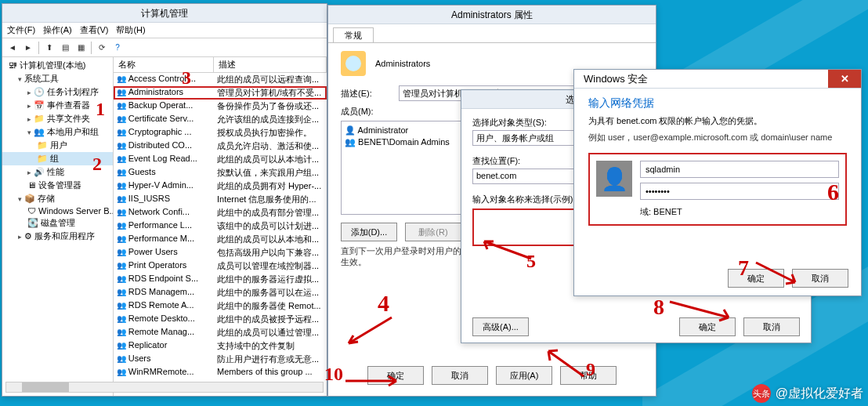 The width and height of the screenshot is (868, 406). What do you see at coordinates (220, 266) in the screenshot?
I see `list-item: Print Operators成员可以管理在域控制器...` at bounding box center [220, 266].